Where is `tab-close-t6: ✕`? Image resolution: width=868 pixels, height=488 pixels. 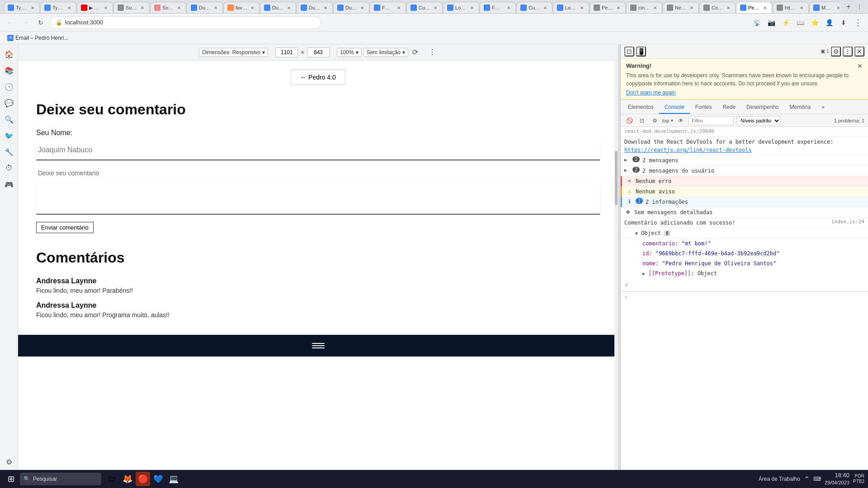
tab-close-t6: ✕ is located at coordinates (216, 8).